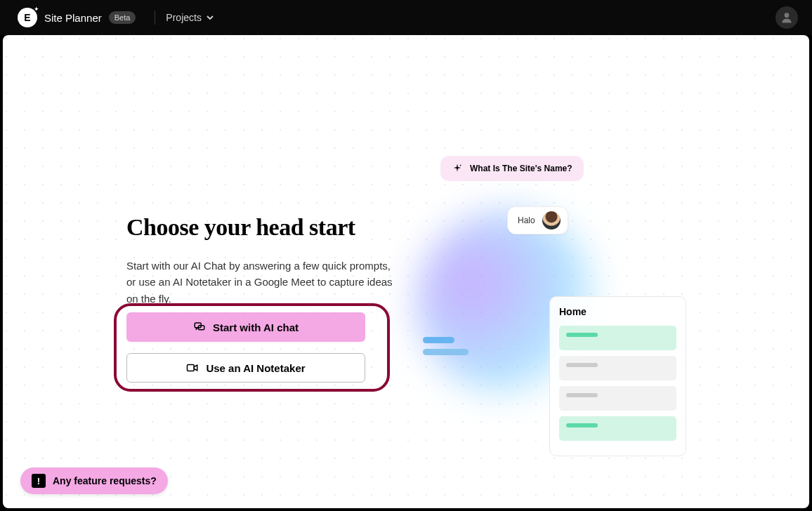  Describe the element at coordinates (256, 368) in the screenshot. I see `notetaker-button-label: Use an AI Notetaker` at that location.